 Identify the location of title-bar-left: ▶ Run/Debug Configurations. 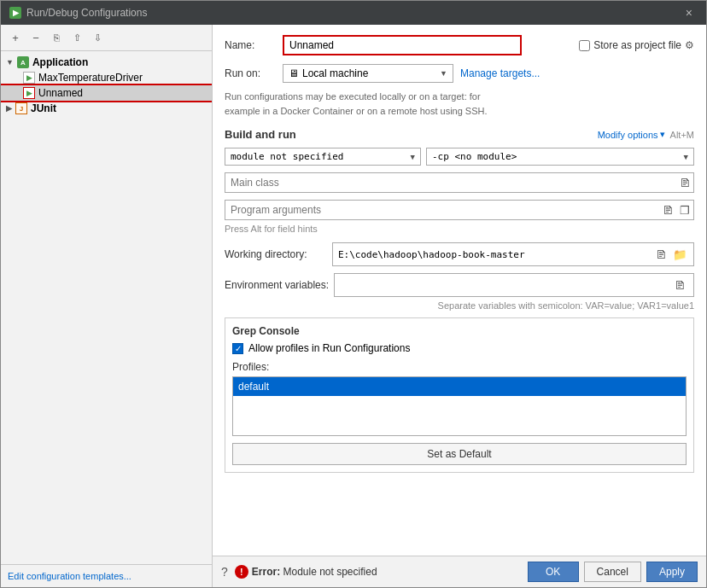
(79, 13).